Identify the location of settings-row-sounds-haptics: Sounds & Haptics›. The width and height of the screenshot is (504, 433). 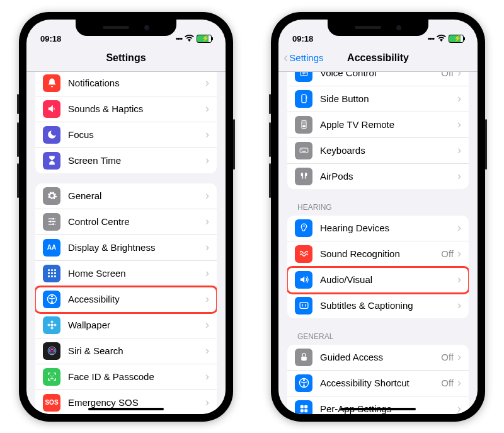
(126, 110).